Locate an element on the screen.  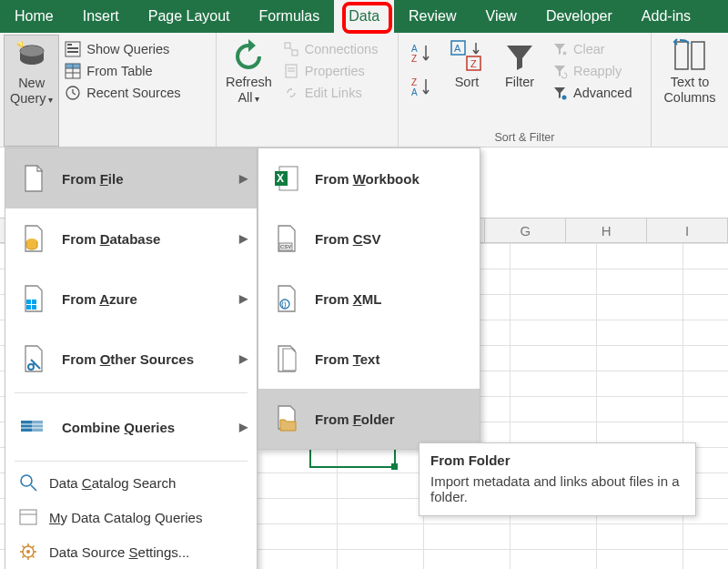
clear-icon is located at coordinates (560, 49).